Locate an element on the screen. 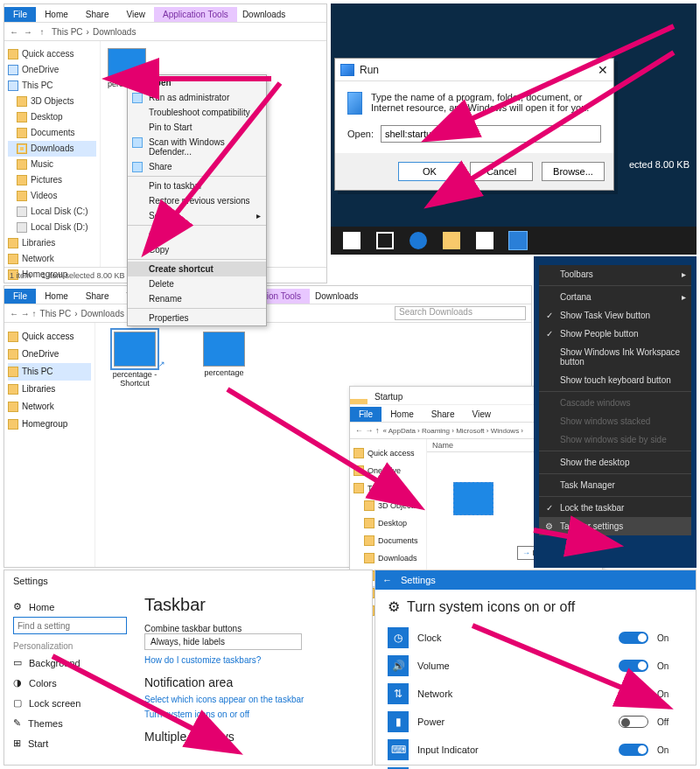 This screenshot has width=700, height=769. link-customize: How do I customize taskbars? is located at coordinates (254, 660).